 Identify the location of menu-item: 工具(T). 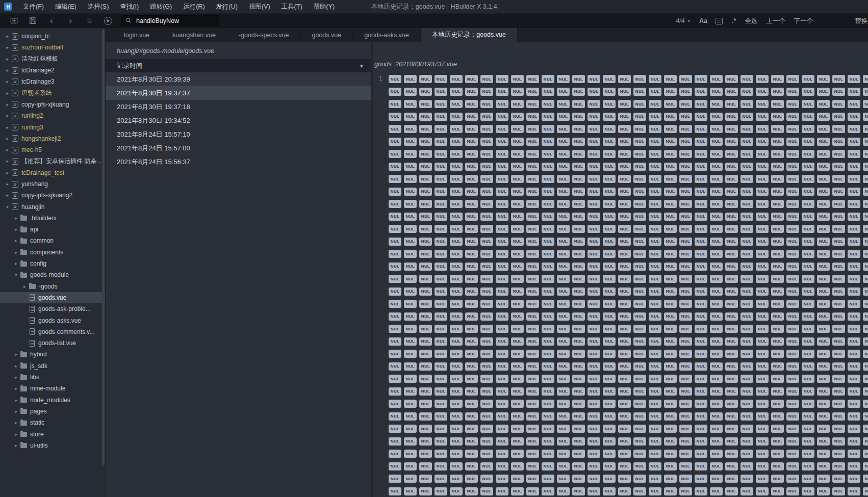
(292, 7).